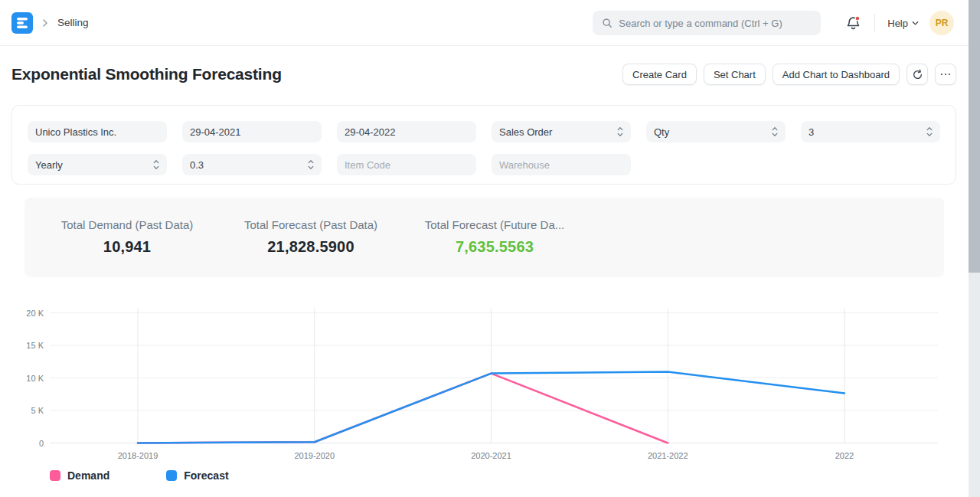 This screenshot has height=497, width=980. What do you see at coordinates (22, 23) in the screenshot?
I see `app-logo` at bounding box center [22, 23].